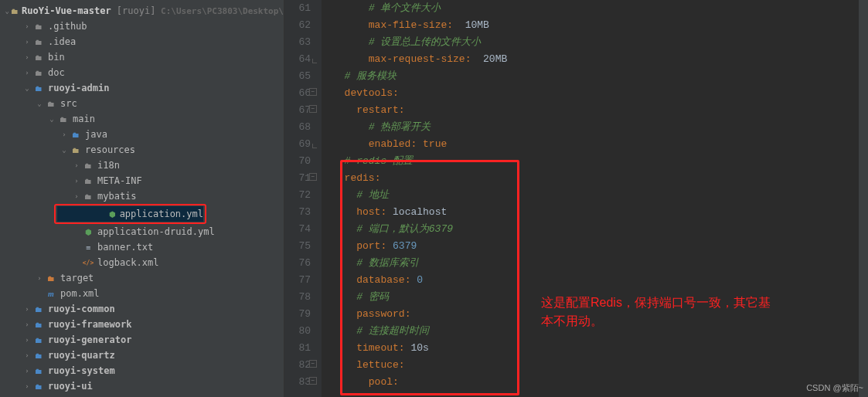 The height and width of the screenshot is (397, 868). I want to click on tree-item: ⌄🖿src, so click(142, 103).